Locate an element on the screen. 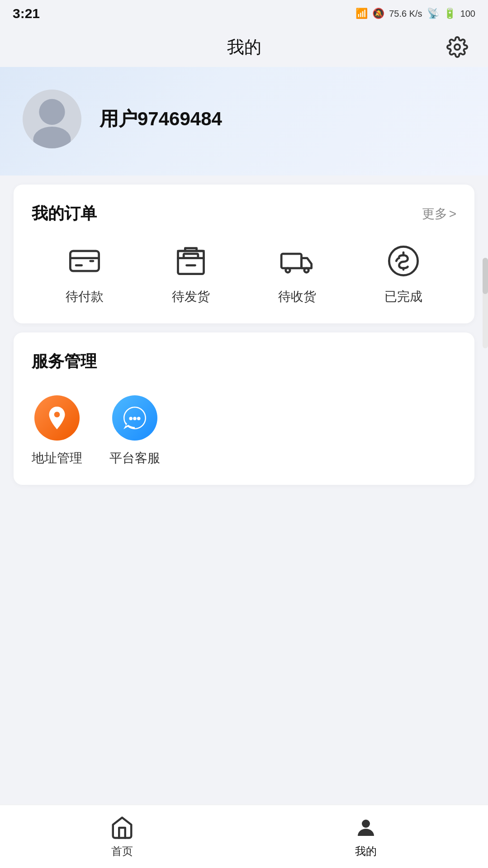 This screenshot has height=868, width=488. order-label-pending-shipment: 待发货 is located at coordinates (191, 297).